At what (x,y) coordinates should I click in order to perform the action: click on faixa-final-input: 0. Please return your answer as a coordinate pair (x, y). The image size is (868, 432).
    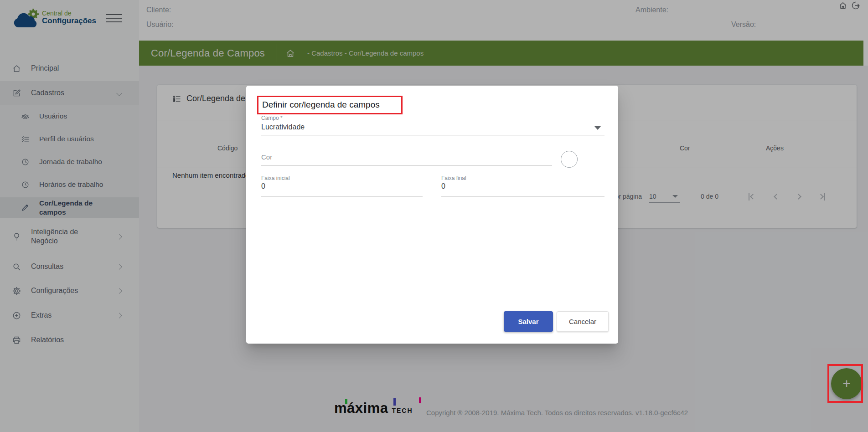
    Looking at the image, I should click on (443, 186).